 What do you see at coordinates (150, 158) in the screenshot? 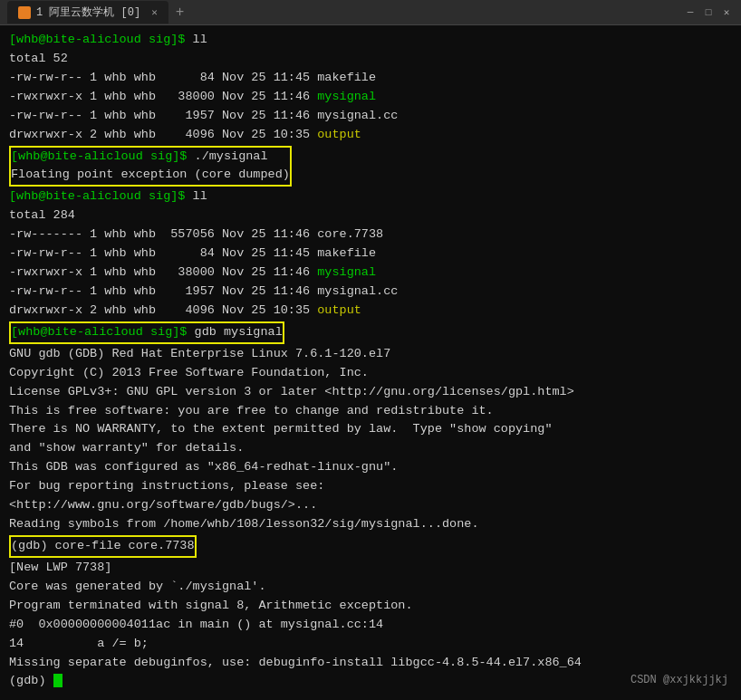
I see `terminal-line: [whb@bite-alicloud sig]$ ./mysignal` at bounding box center [150, 158].